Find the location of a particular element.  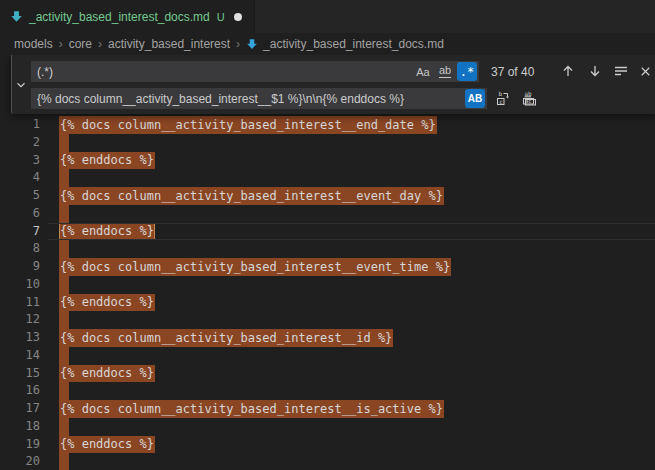

editor-line: 16 is located at coordinates (328, 391).